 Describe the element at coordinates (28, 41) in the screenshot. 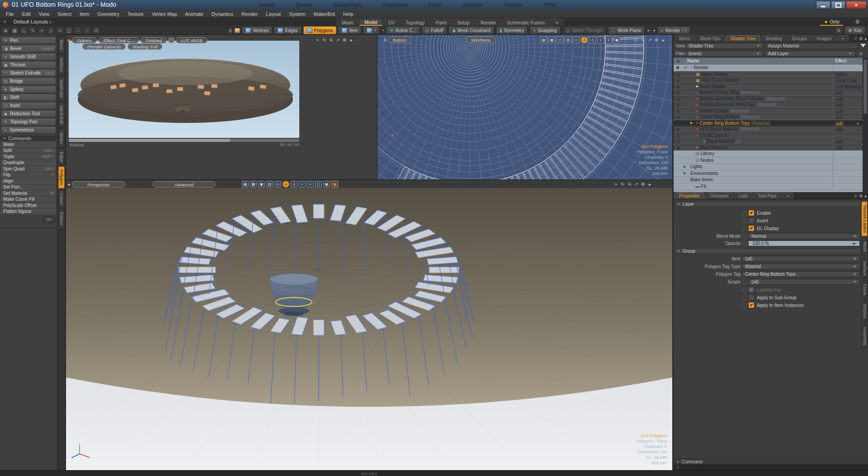

I see `tool-button: ✎Pen` at that location.